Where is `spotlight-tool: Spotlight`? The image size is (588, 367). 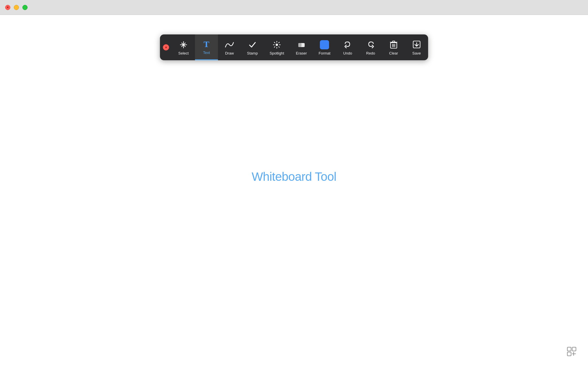 spotlight-tool: Spotlight is located at coordinates (277, 47).